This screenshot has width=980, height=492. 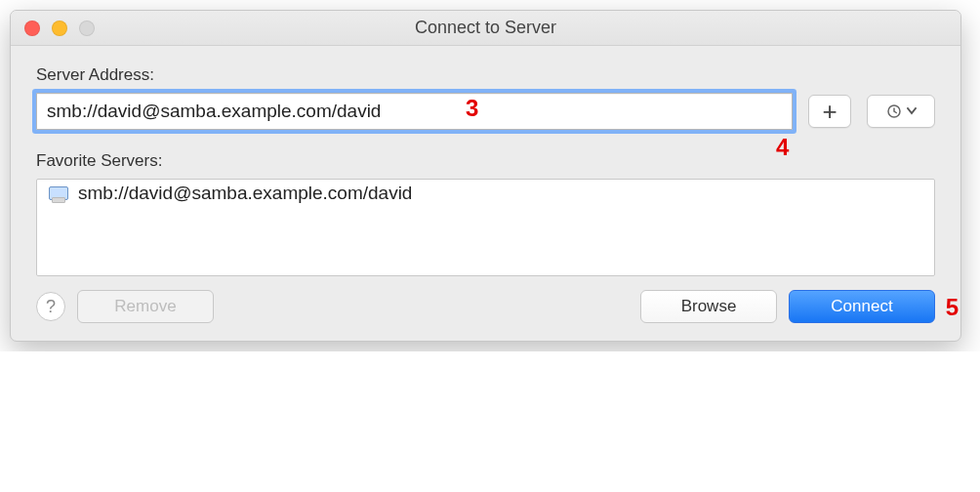 I want to click on help-button: ?, so click(x=51, y=307).